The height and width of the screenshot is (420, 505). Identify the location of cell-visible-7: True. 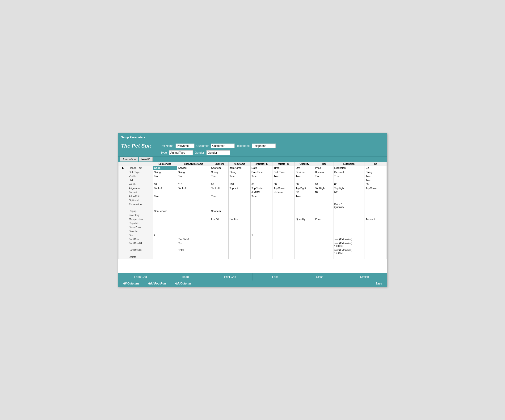
(324, 176).